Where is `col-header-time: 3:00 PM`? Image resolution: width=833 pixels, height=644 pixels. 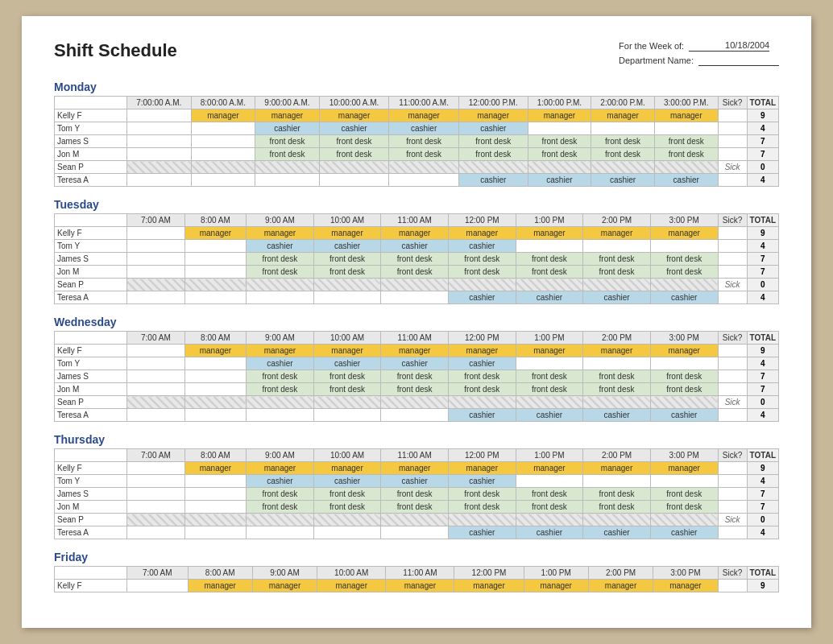
col-header-time: 3:00 PM is located at coordinates (684, 338).